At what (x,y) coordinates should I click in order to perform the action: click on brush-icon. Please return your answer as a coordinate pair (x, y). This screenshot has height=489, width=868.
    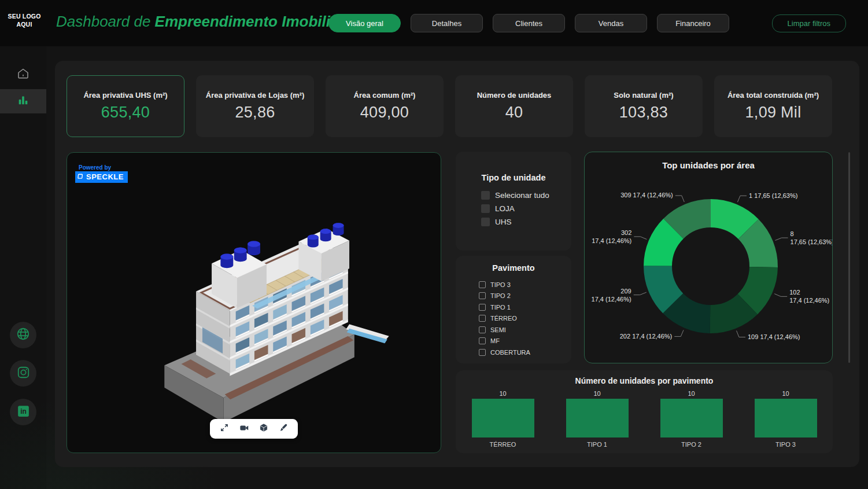
    Looking at the image, I should click on (283, 429).